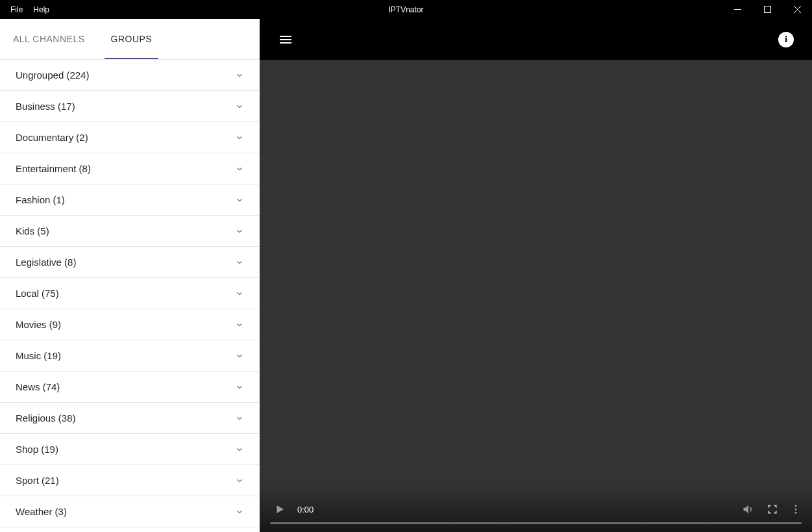 This screenshot has height=532, width=812. What do you see at coordinates (27, 9) in the screenshot?
I see `app-menu: File Help` at bounding box center [27, 9].